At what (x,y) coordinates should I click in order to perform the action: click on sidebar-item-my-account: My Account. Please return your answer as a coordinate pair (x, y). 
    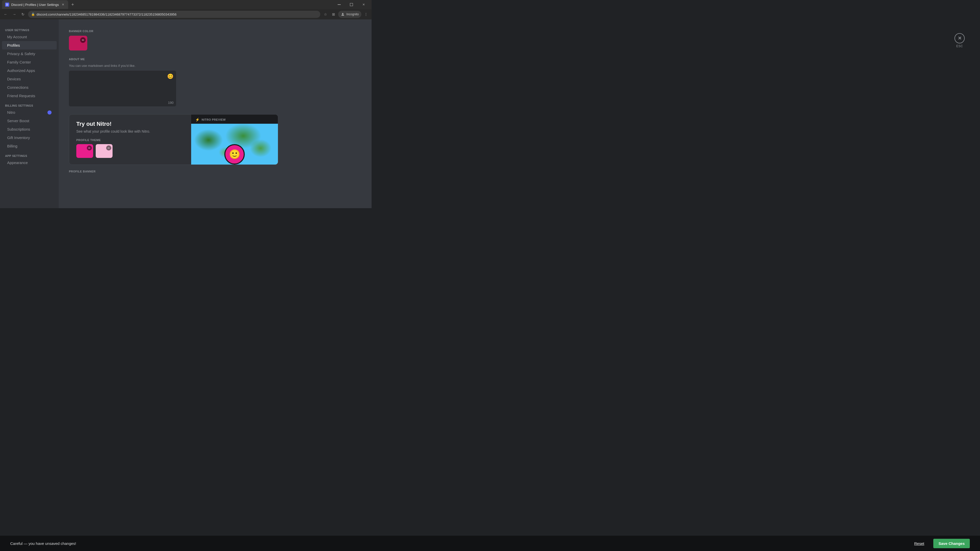
    Looking at the image, I should click on (29, 37).